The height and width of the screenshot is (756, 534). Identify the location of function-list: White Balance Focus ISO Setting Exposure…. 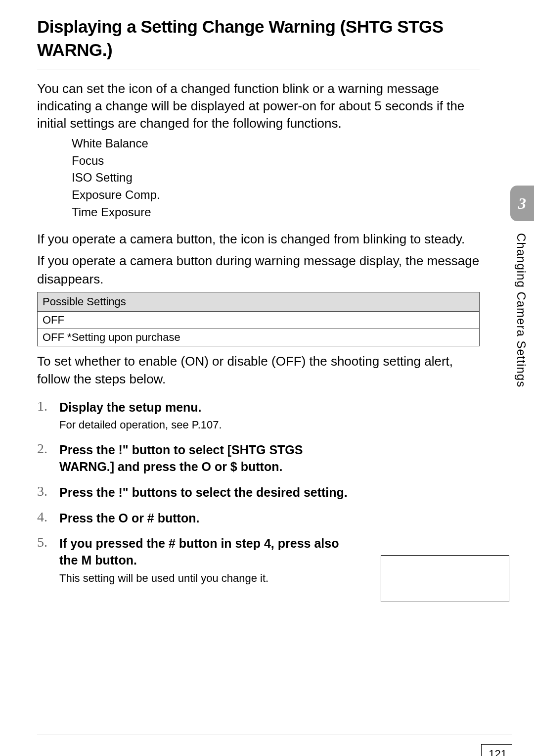
(258, 178).